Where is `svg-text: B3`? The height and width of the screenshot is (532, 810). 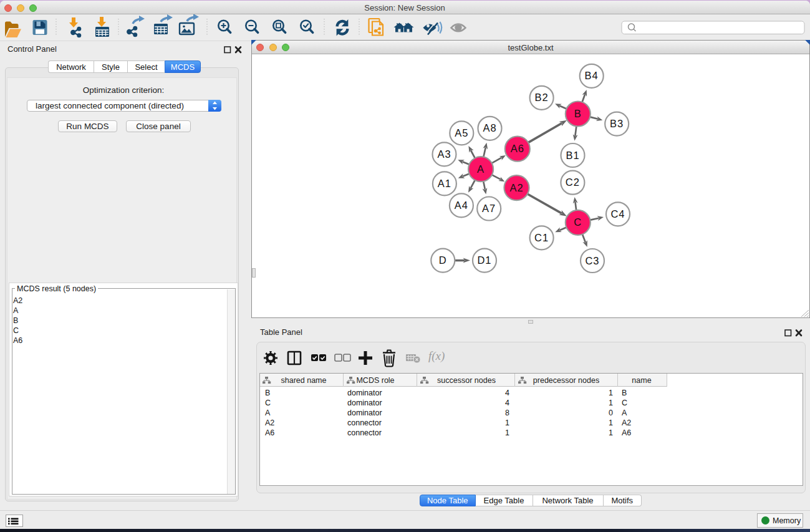 svg-text: B3 is located at coordinates (617, 123).